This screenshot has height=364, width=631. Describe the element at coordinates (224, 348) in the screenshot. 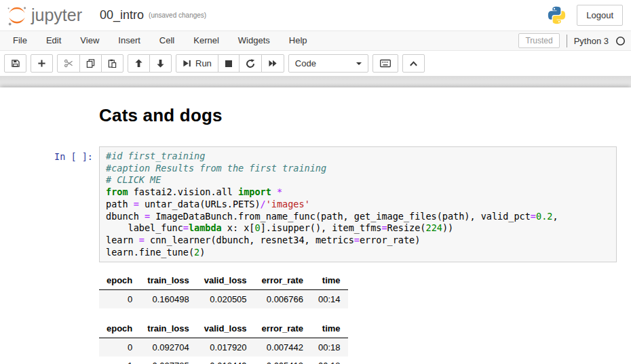

I see `table-row: 00.0927040.0179200.00744200:18` at that location.